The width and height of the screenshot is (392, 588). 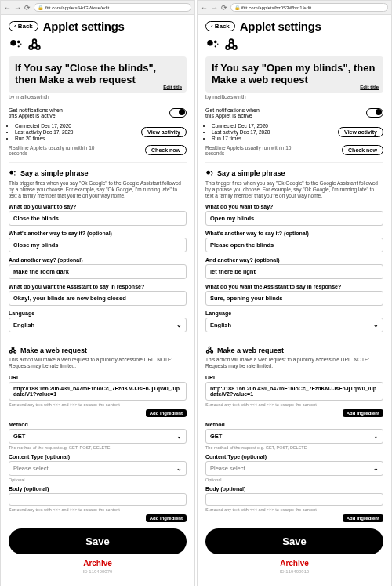 What do you see at coordinates (295, 314) in the screenshot?
I see `language-label: Language` at bounding box center [295, 314].